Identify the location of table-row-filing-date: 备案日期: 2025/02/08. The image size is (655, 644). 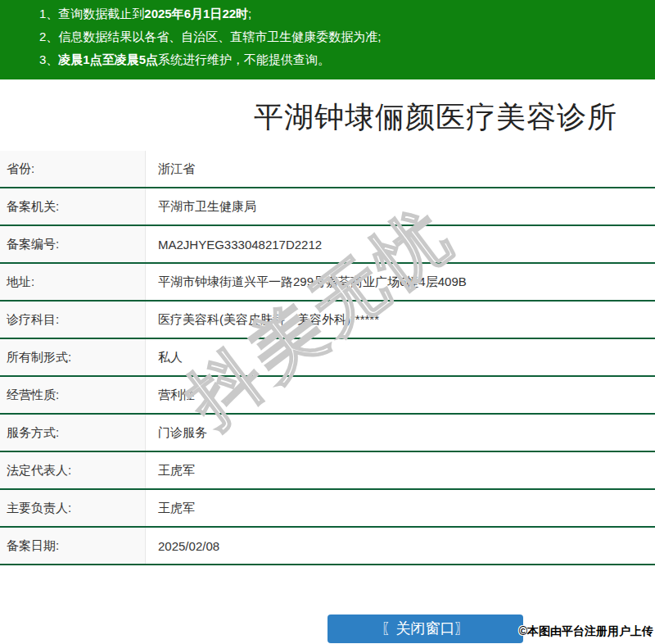
(328, 546).